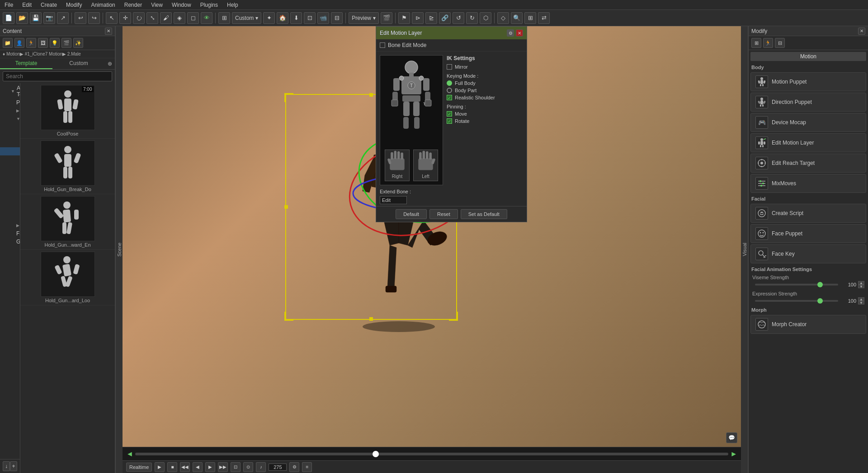 The height and width of the screenshot is (473, 868). What do you see at coordinates (449, 83) in the screenshot?
I see `full-body-radio` at bounding box center [449, 83].